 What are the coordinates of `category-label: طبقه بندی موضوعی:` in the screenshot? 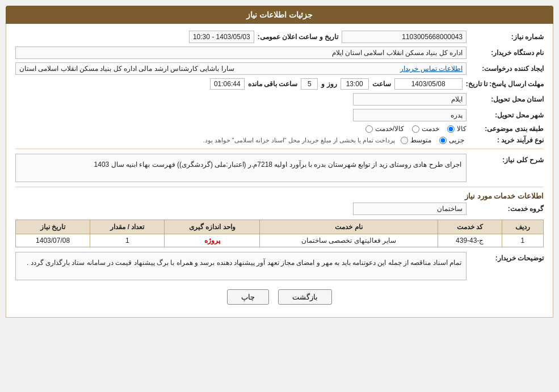 It's located at (507, 129).